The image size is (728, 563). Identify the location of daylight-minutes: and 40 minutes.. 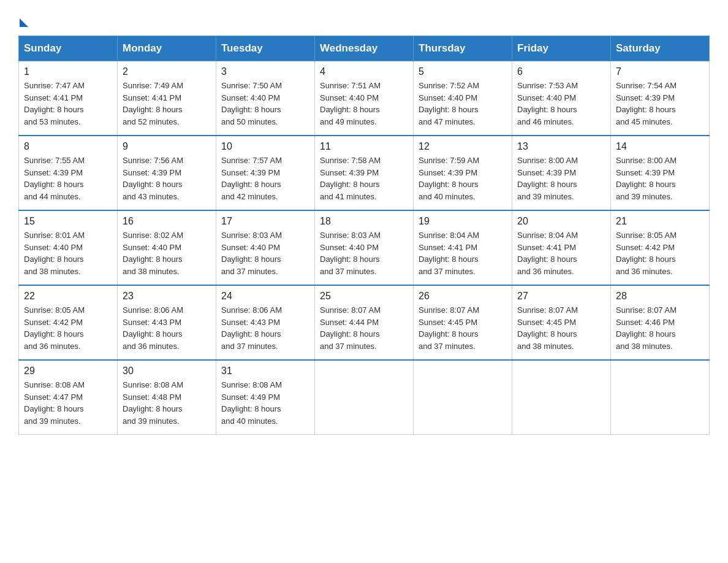
(447, 196).